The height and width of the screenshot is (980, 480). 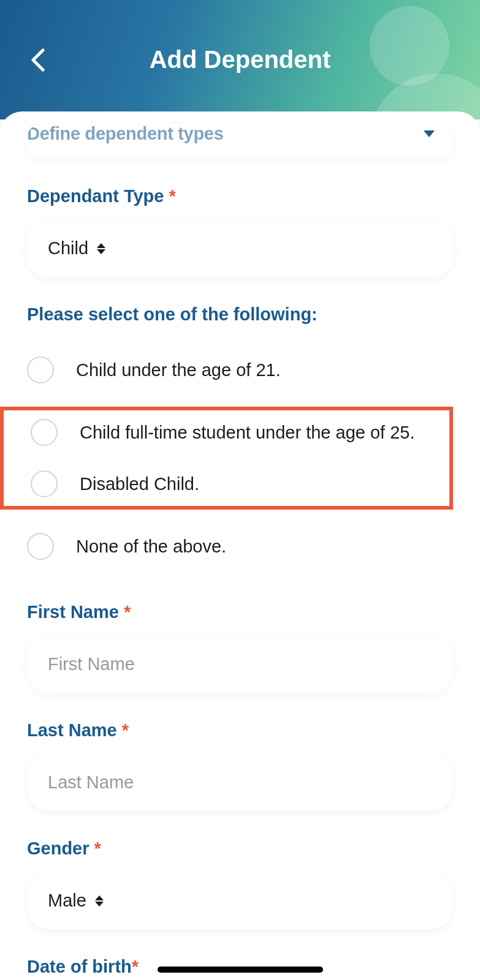 I want to click on define-types-label: Define dependent types, so click(x=125, y=134).